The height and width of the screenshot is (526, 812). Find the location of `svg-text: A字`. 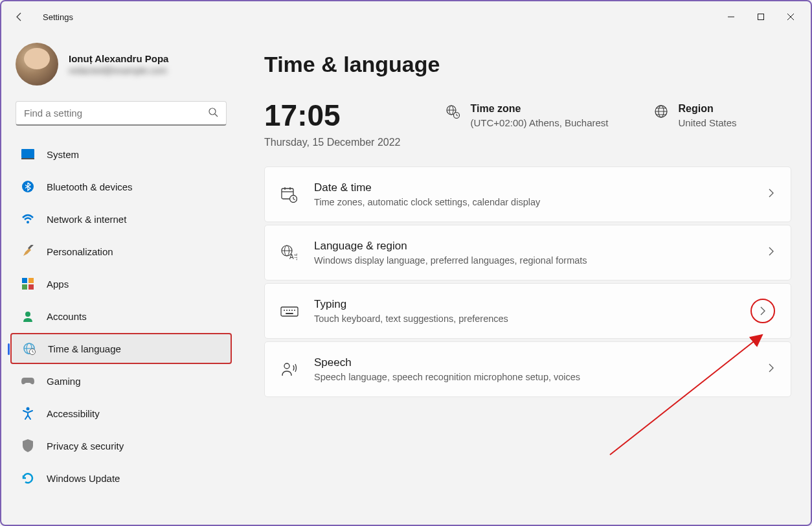

svg-text: A字 is located at coordinates (293, 257).